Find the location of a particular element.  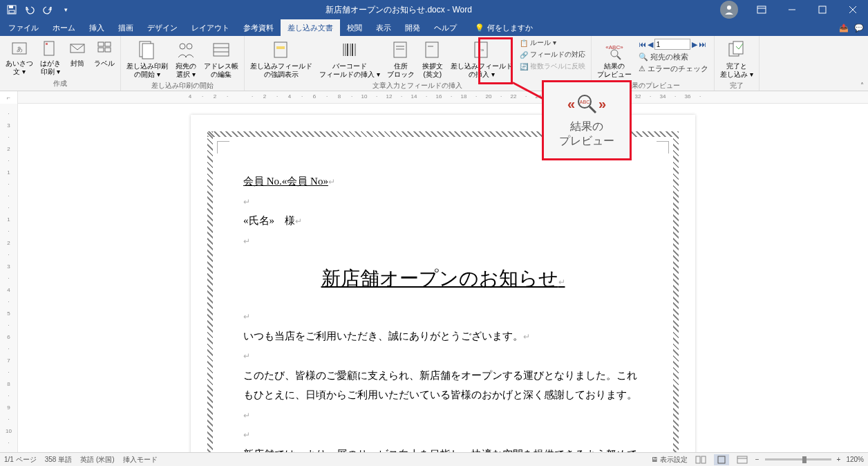

statusbar: 1/1 ページ 358 単語 英語 (米国) 挿入モード 🖥表示設定 − + 1… is located at coordinates (434, 459).